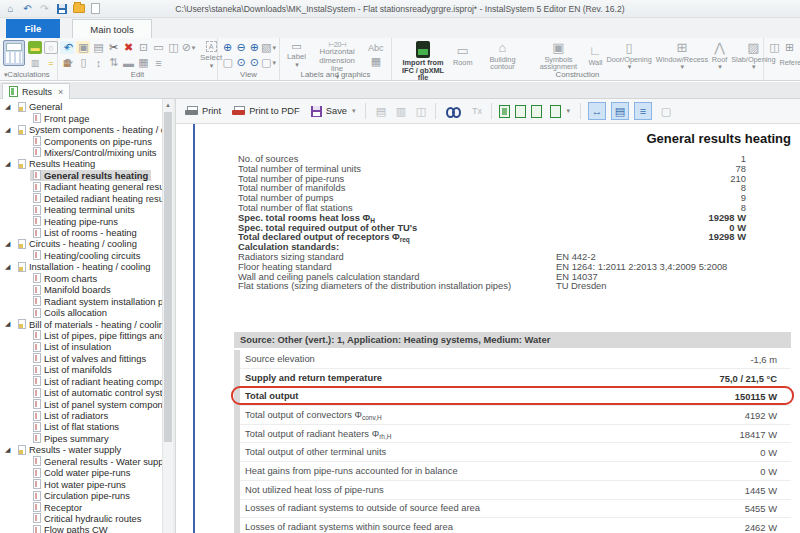 This screenshot has height=533, width=800. Describe the element at coordinates (228, 62) in the screenshot. I see `zoom-area-icon: ▢` at that location.